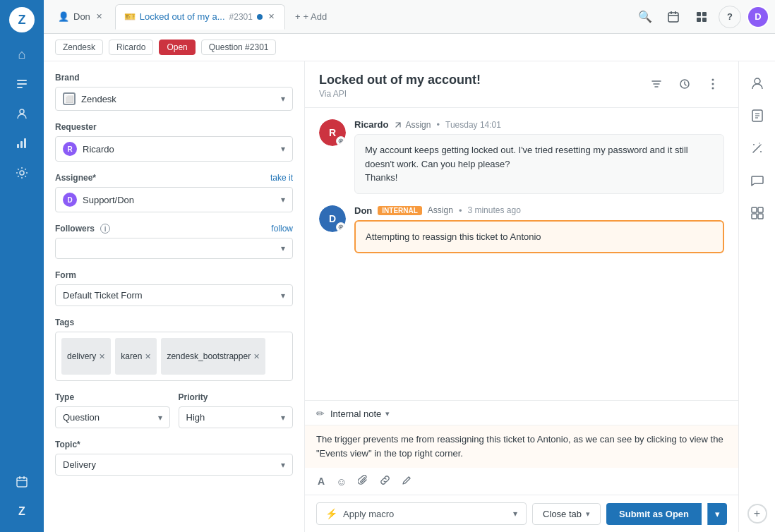 The width and height of the screenshot is (775, 532). What do you see at coordinates (271, 17) in the screenshot?
I see `ticket-tab-close: ✕` at bounding box center [271, 17].